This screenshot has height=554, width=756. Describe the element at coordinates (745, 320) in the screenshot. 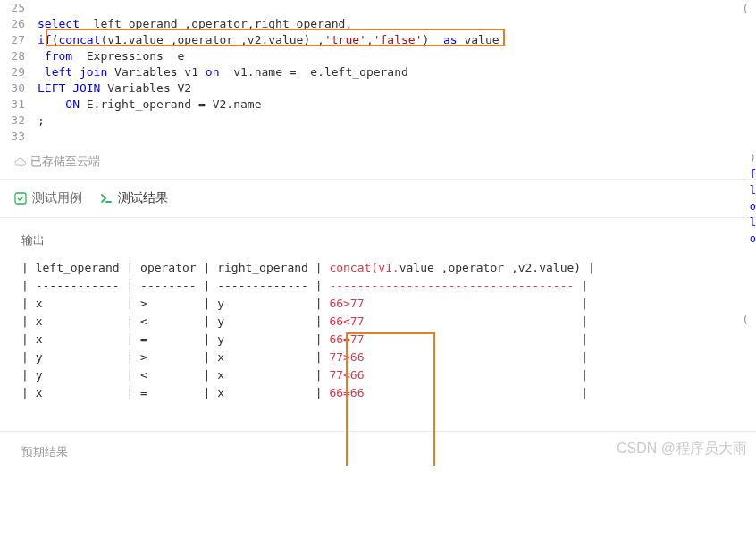

I see `side-hint-result: (` at that location.